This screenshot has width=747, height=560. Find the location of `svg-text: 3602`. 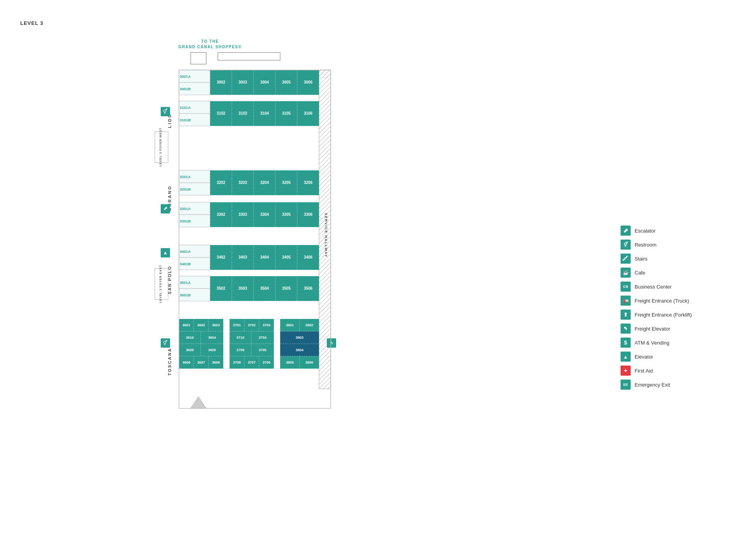

svg-text: 3602 is located at coordinates (201, 325).